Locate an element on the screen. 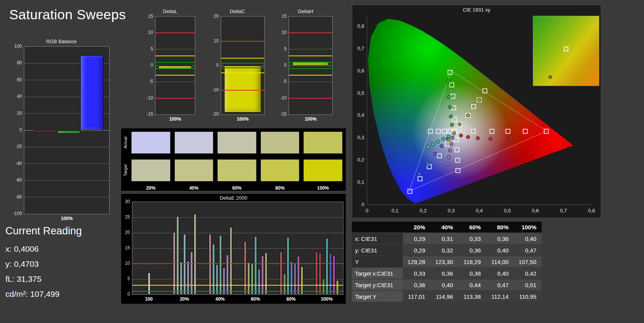  delta-l-chart: DeltaL 151050-5-10-15 100% is located at coordinates (170, 66).